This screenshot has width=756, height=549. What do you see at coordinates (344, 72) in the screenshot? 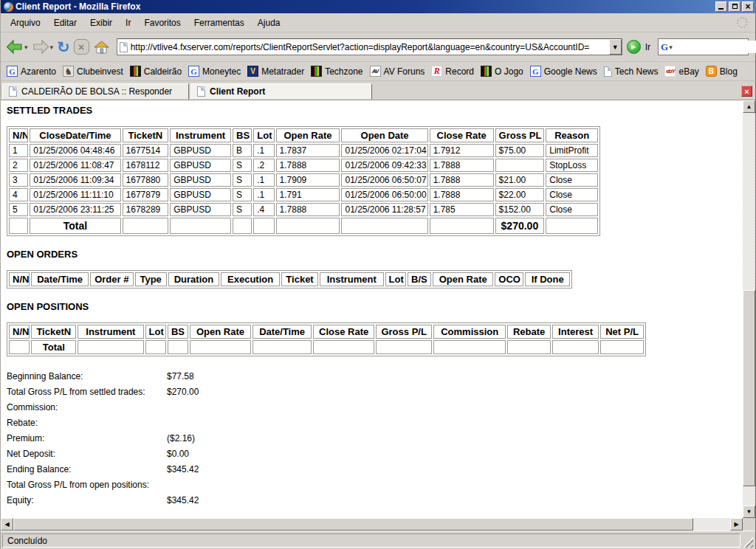
I see `bookmark-label: Techzone` at bounding box center [344, 72].